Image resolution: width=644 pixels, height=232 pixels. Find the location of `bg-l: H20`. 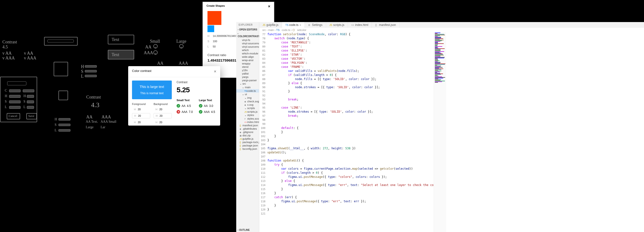

bg-l: H20 is located at coordinates (162, 122).